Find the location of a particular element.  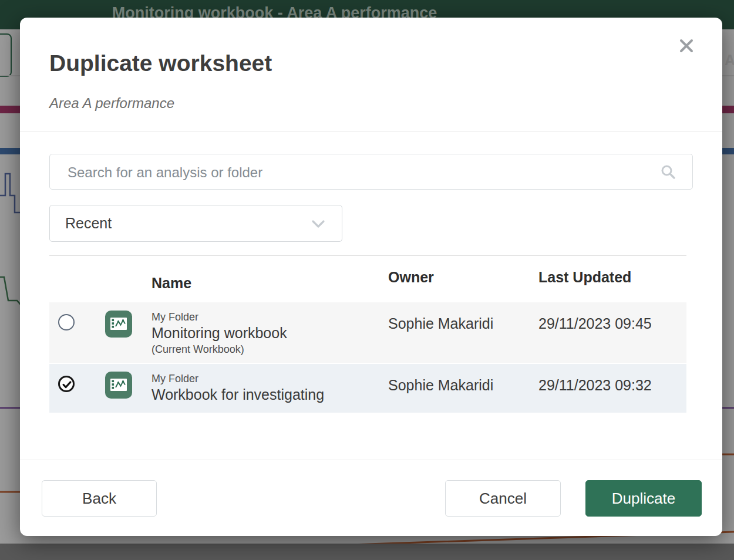

filter-selected-value: Recent is located at coordinates (88, 223).